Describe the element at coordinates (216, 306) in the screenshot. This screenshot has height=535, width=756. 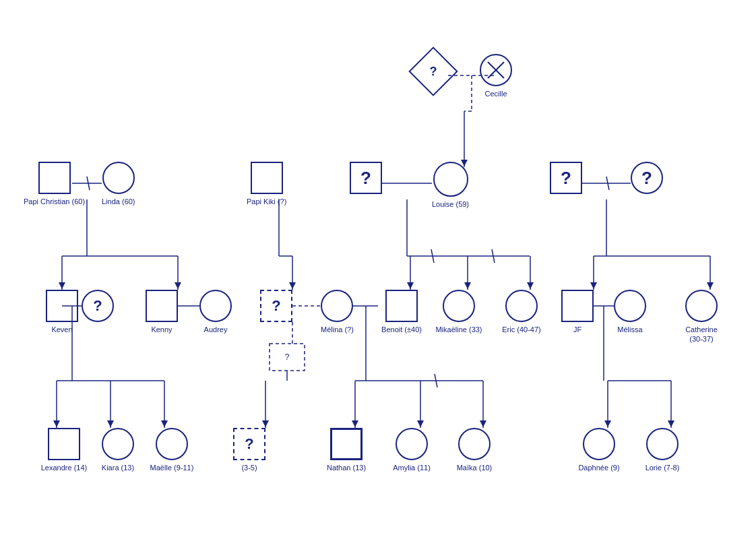
I see `audrey-shape` at that location.